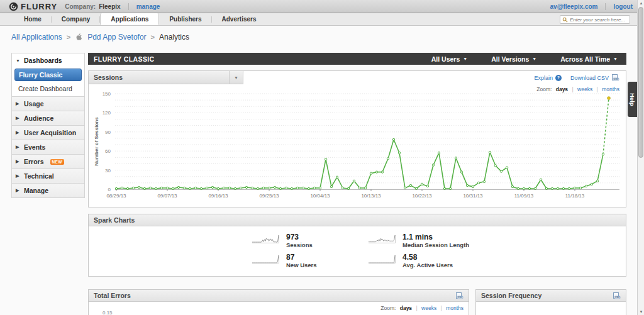 The height and width of the screenshot is (315, 644). Describe the element at coordinates (585, 59) in the screenshot. I see `filter-label: Across All Time` at that location.